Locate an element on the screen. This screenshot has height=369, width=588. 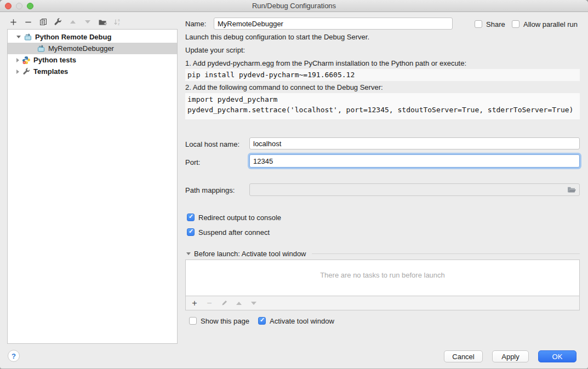
wrench-icon is located at coordinates (26, 72).